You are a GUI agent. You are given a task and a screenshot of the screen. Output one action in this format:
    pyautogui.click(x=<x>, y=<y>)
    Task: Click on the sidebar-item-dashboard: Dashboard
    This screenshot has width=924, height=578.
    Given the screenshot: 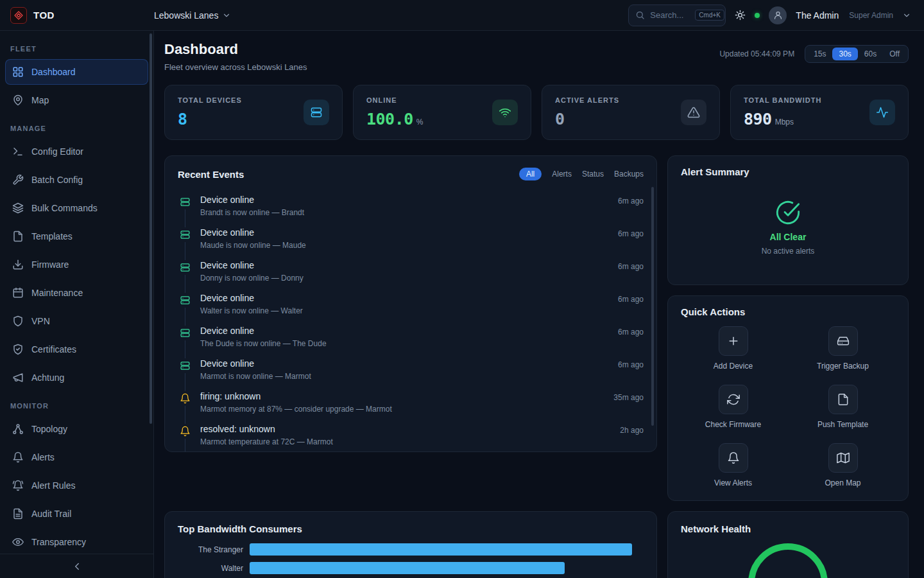 What is the action you would take?
    pyautogui.click(x=77, y=72)
    